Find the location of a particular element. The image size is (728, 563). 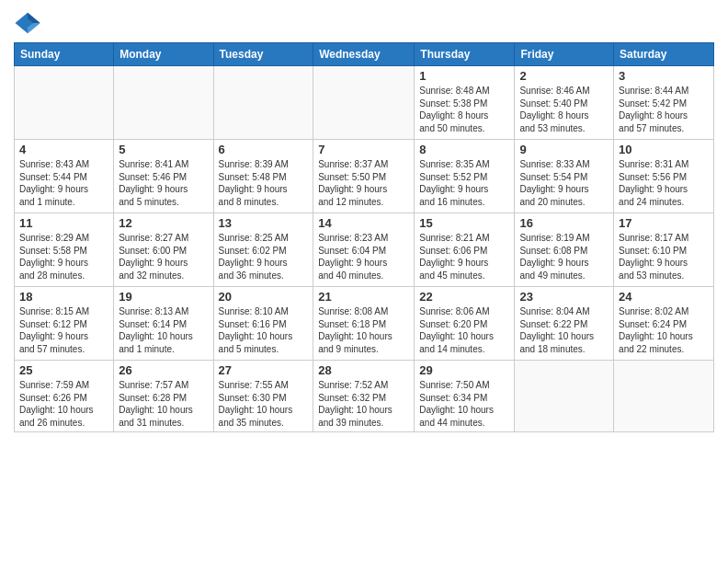

calendar-cell: 26Sunrise: 7:57 AM Sunset: 6:28 PM Dayli… is located at coordinates (164, 396).